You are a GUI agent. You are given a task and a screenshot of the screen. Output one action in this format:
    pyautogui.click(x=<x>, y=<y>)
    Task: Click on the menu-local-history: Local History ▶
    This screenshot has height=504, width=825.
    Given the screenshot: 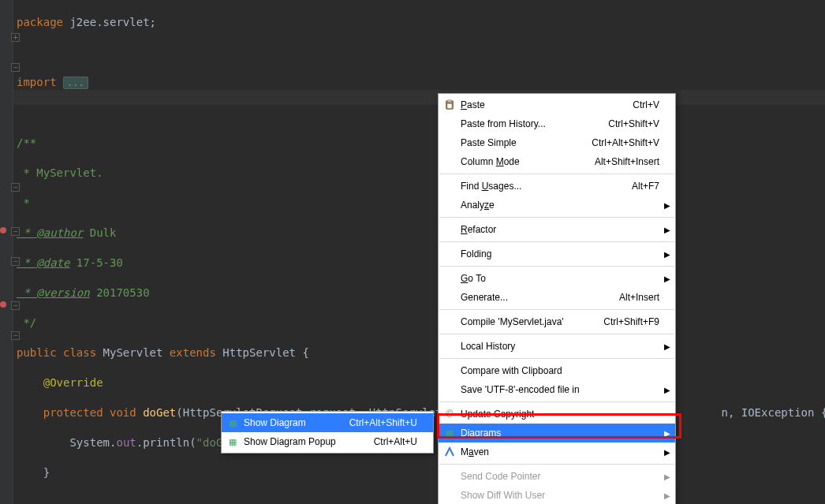 What is the action you would take?
    pyautogui.click(x=557, y=346)
    